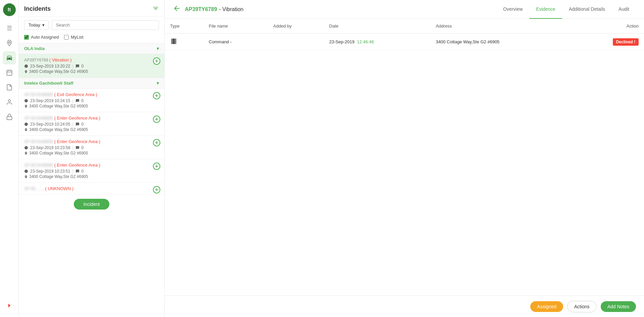 The image size is (644, 317). Describe the element at coordinates (92, 148) in the screenshot. I see `incident-meta: 23-Sep-2019 10:23:58 | 0` at that location.